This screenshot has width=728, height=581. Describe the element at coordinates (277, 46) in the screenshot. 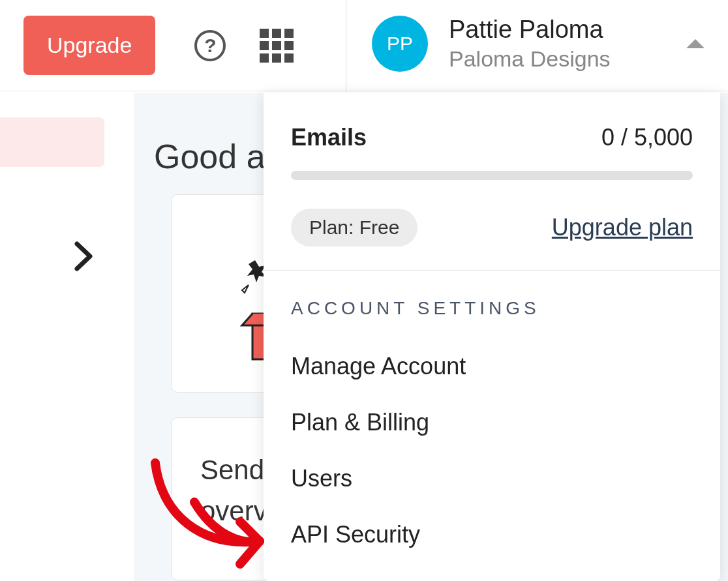

I see `apps-grid-icon` at that location.